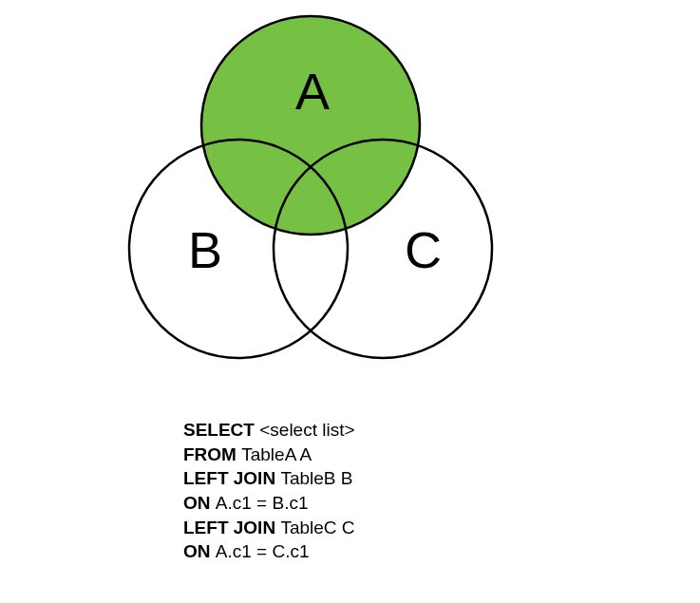 The width and height of the screenshot is (700, 603). What do you see at coordinates (270, 503) in the screenshot?
I see `sql-line-4: ON A.c1 = B.c1` at bounding box center [270, 503].